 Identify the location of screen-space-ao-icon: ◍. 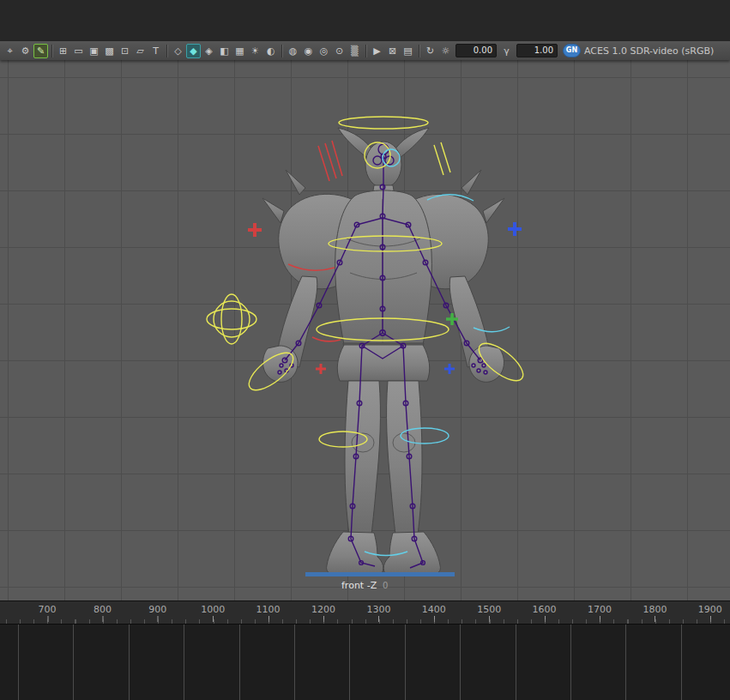
(293, 51).